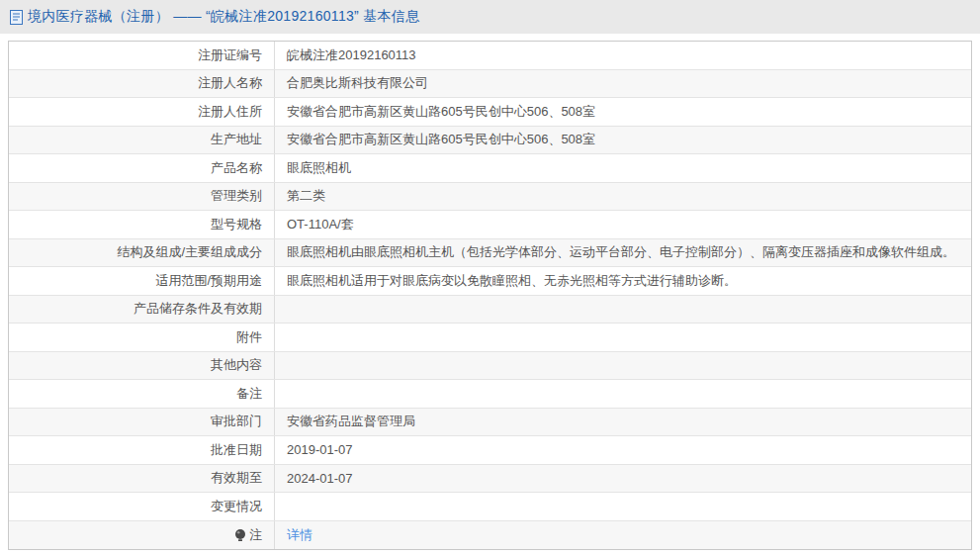  I want to click on row-label: 产品储存条件及有效期, so click(142, 310).